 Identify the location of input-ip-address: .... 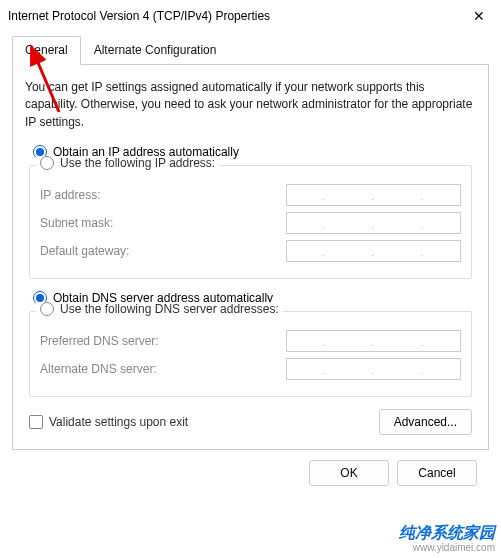
(374, 195).